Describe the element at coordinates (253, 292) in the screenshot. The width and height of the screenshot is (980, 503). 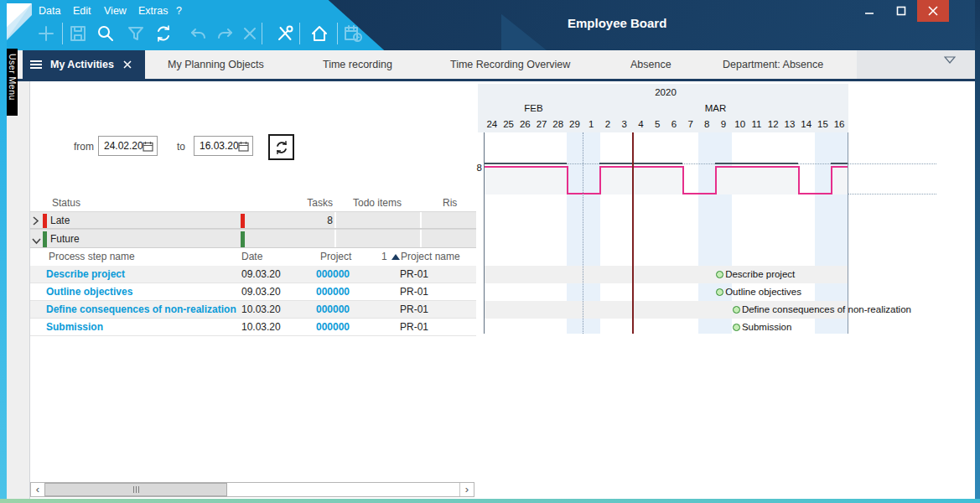
I see `table-row: Outline objectives 09.03.20 000000 PR-01` at that location.